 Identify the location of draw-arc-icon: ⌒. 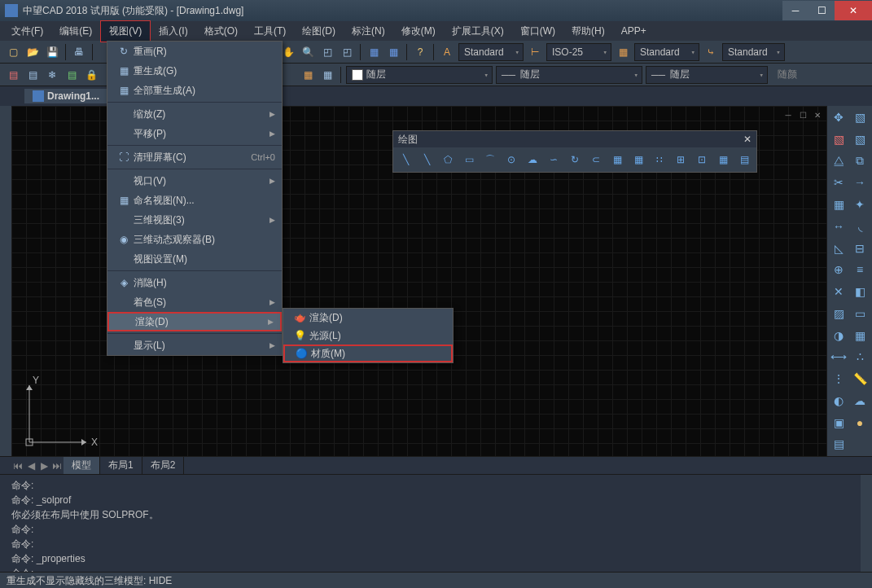
(490, 160).